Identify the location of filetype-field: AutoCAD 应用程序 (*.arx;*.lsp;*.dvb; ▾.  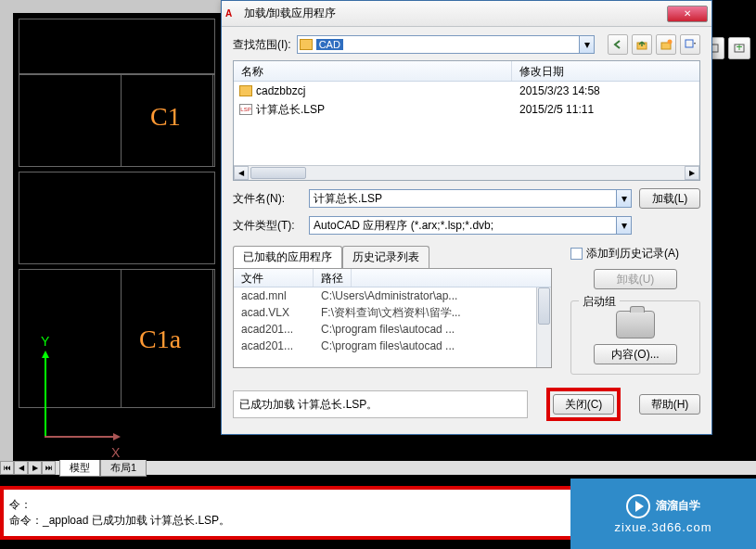
(470, 225).